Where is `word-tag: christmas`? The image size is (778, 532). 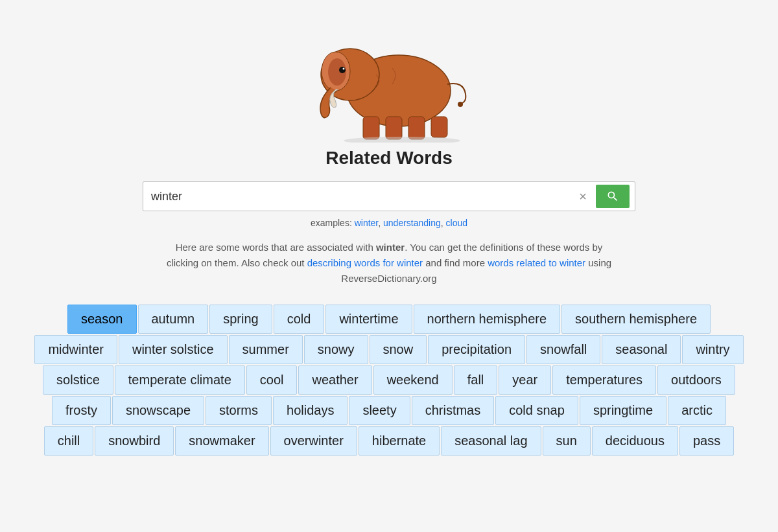 word-tag: christmas is located at coordinates (453, 411).